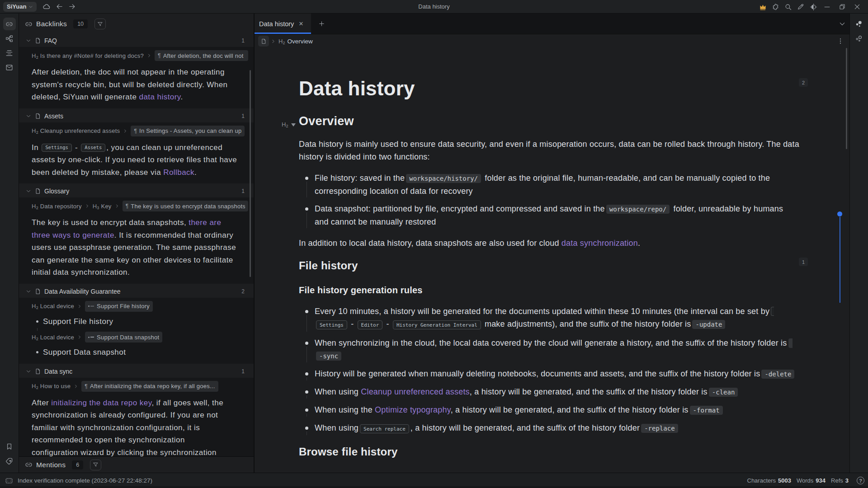 The width and height of the screenshot is (868, 488). What do you see at coordinates (553, 318) in the screenshot?
I see `doc-list-item: Every 10 minutes, a history will be gene…` at bounding box center [553, 318].